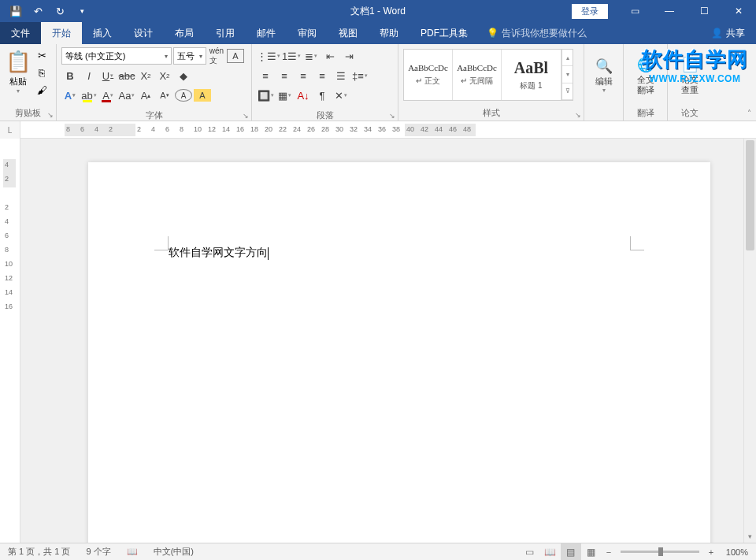  I want to click on tab-help: 帮助, so click(389, 33).